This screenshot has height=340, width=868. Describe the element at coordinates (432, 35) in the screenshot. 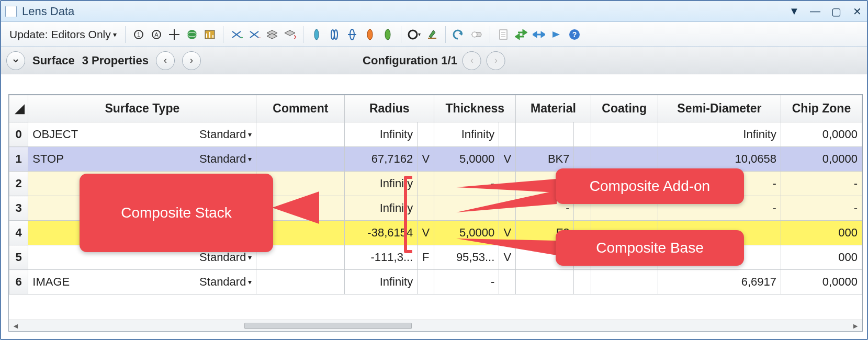

I see `brush-icon` at that location.